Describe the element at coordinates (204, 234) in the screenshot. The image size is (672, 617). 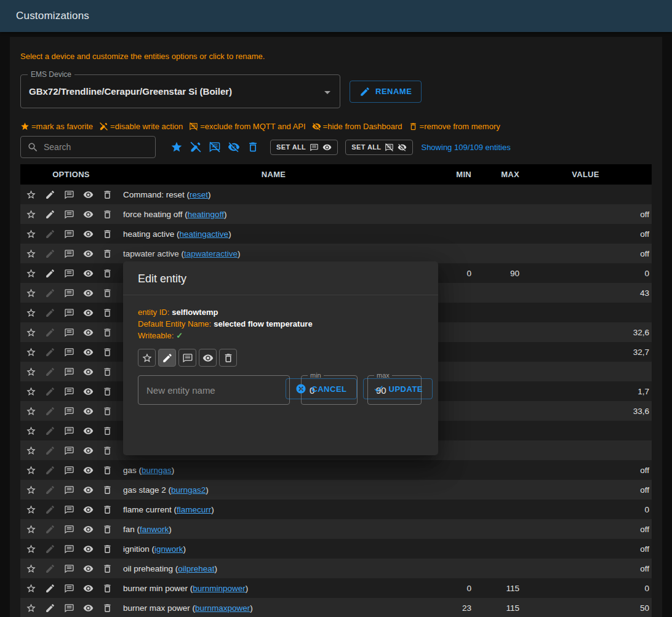
I see `entity-link: heatingactive` at that location.